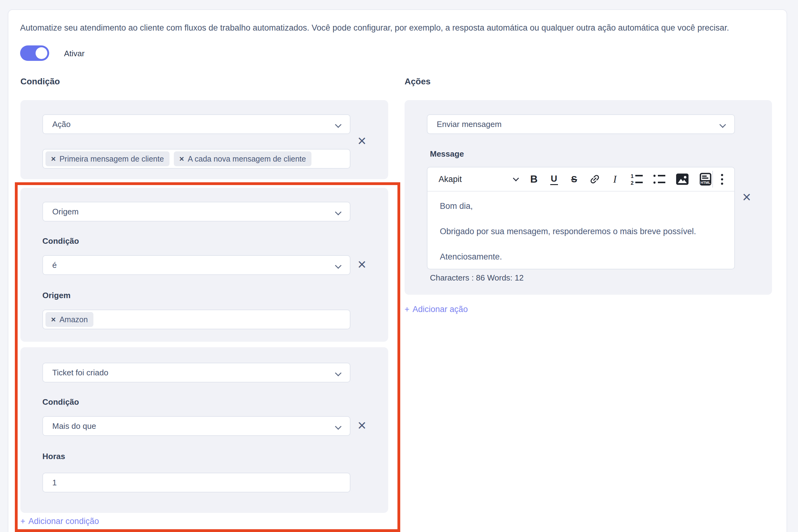  I want to click on tag-label: Amazon, so click(74, 320).